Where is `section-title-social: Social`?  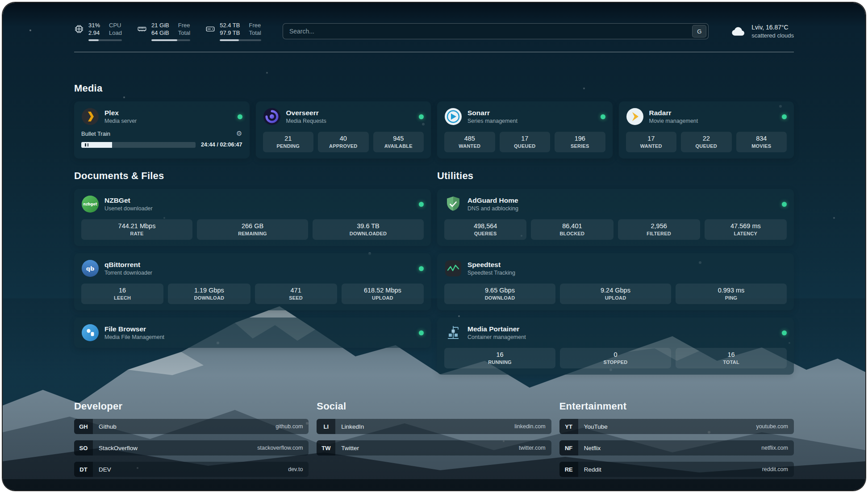
section-title-social: Social is located at coordinates (434, 406).